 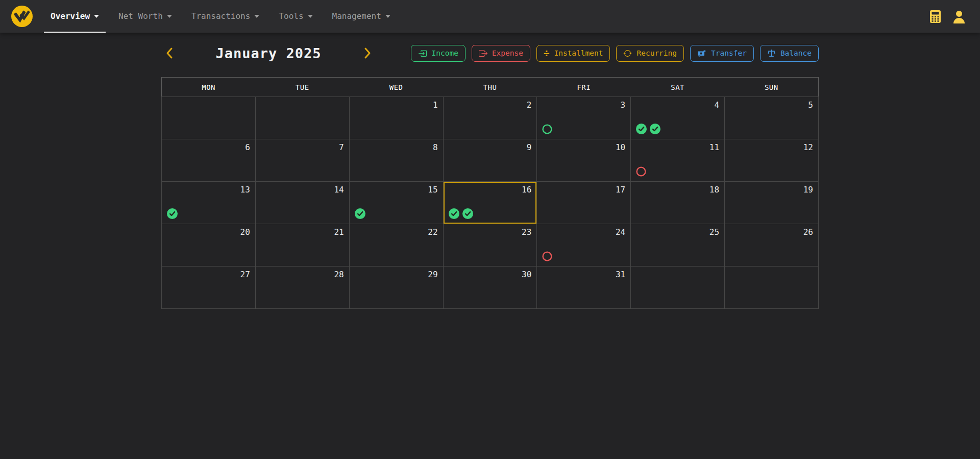 I want to click on navbar-right, so click(x=949, y=16).